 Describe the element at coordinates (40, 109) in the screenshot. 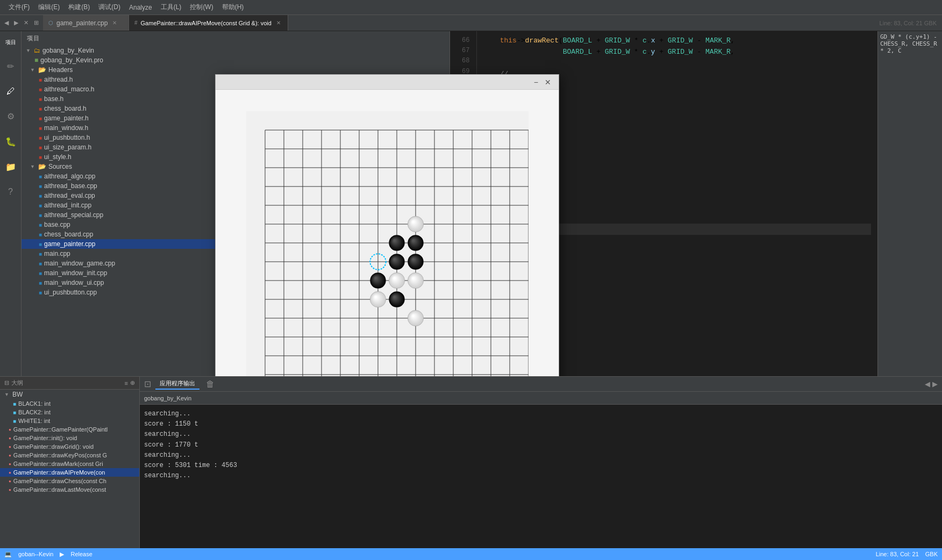

I see `h-file-icon4: ■` at that location.